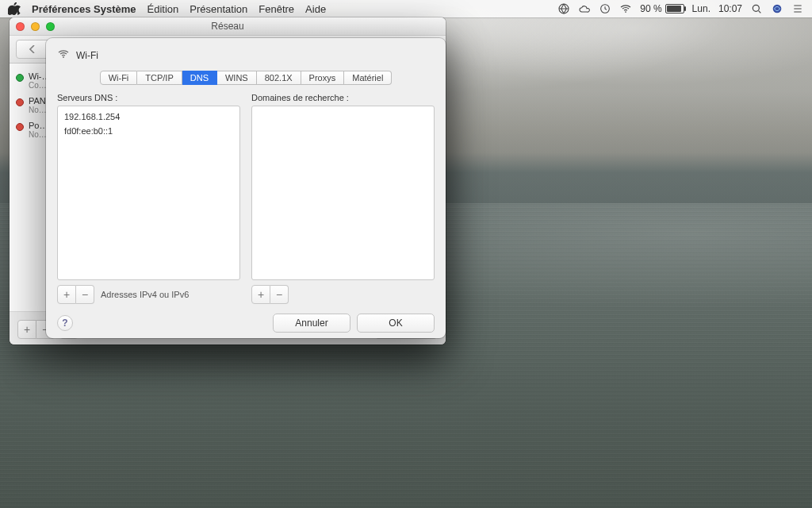  What do you see at coordinates (343, 193) in the screenshot?
I see `search-domains-list` at bounding box center [343, 193].